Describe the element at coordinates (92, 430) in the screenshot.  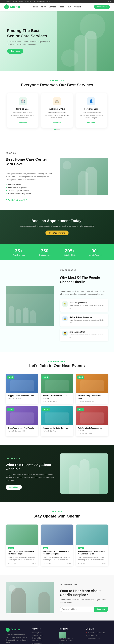
I see `event-body-6: Walk for Miracle Fundraise for Oberlin 0…` at that location.